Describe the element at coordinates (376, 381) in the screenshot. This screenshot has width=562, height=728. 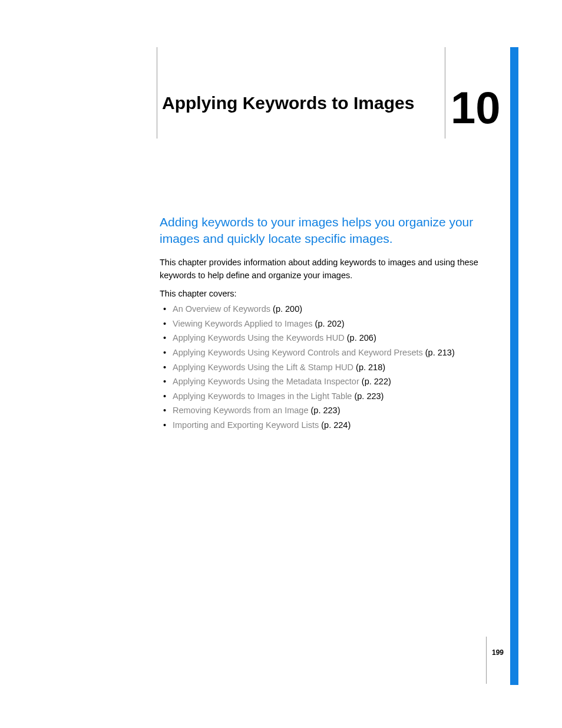
I see `toc-page: (p. 222)` at that location.